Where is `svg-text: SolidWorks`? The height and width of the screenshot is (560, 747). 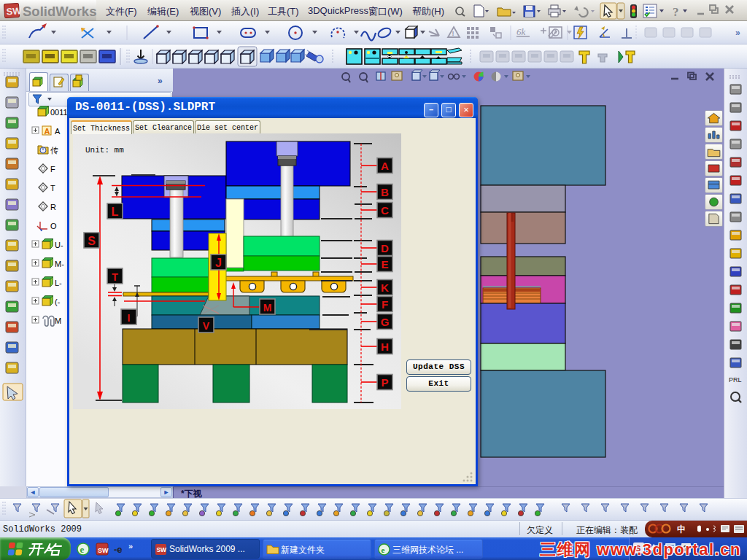
svg-text: SolidWorks is located at coordinates (60, 12).